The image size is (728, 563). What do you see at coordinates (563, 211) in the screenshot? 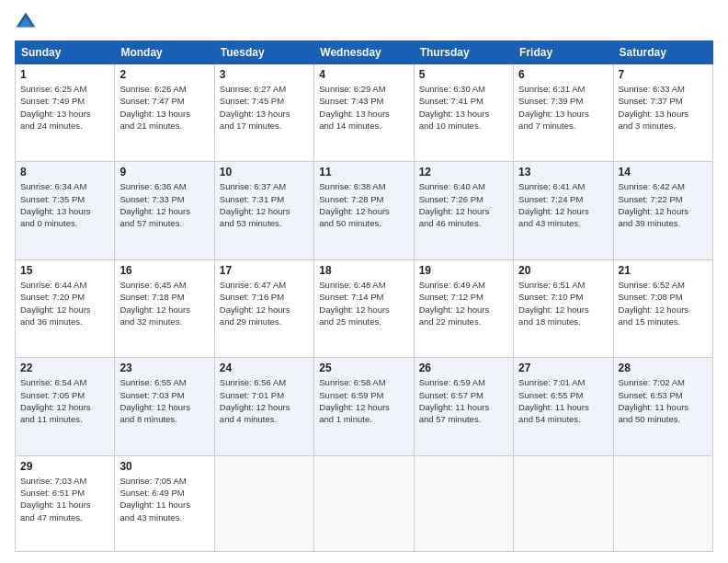
I see `table-cell: 13Sunrise: 6:41 AM Sunset: 7:24 PM Dayli…` at bounding box center [563, 211].